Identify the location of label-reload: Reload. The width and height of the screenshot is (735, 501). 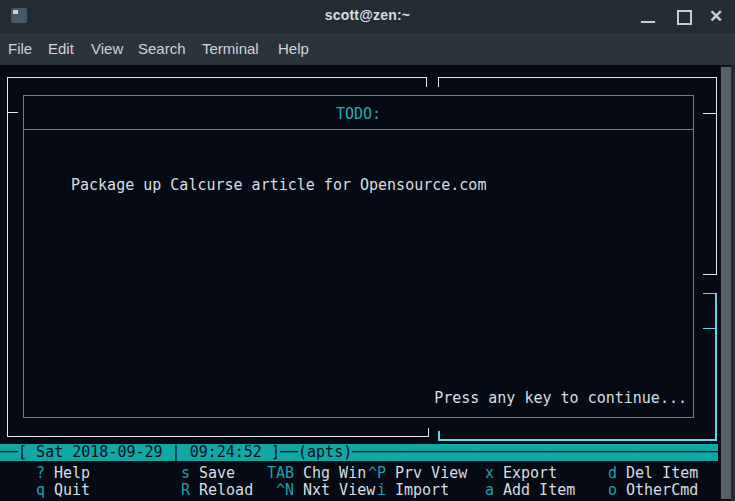
(226, 490).